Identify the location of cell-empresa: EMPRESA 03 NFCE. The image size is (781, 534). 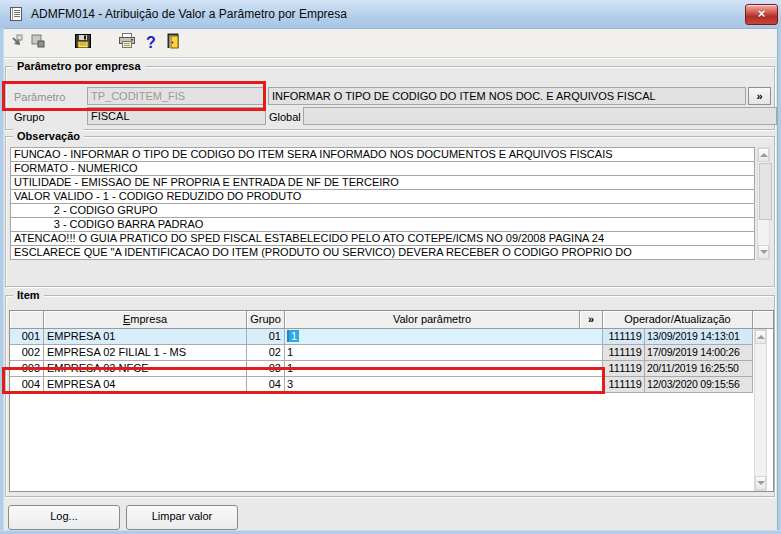
(146, 369).